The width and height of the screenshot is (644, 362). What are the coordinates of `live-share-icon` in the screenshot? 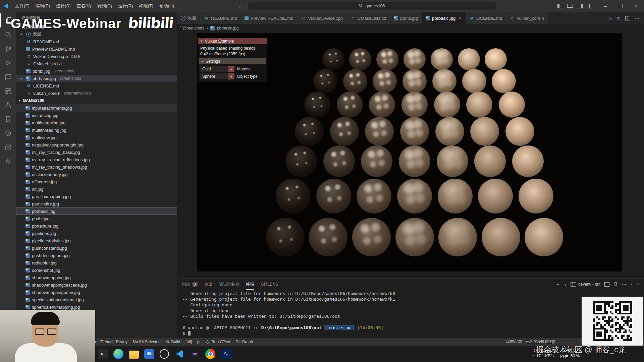 It's located at (8, 133).